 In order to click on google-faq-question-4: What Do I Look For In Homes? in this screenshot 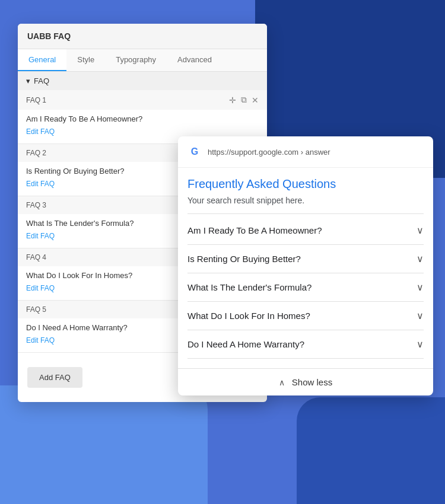, I will do `click(249, 315)`.